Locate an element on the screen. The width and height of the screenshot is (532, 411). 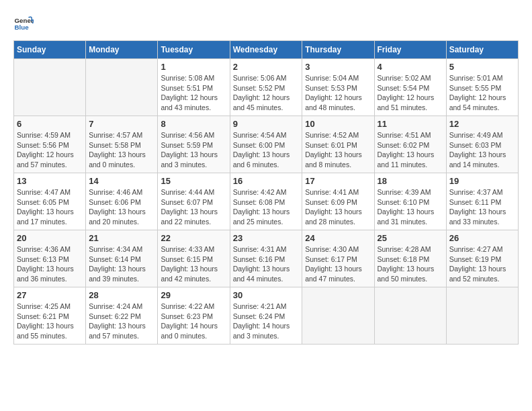
day-detail: Sunrise: 4:27 AM Sunset: 6:19 PM Dayligh… is located at coordinates (482, 265).